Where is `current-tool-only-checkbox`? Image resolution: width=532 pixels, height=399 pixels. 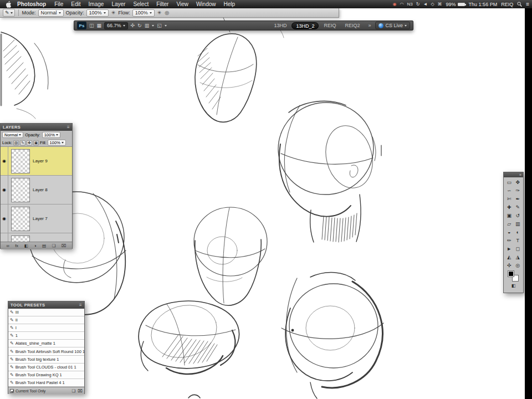 current-tool-only-checkbox is located at coordinates (12, 391).